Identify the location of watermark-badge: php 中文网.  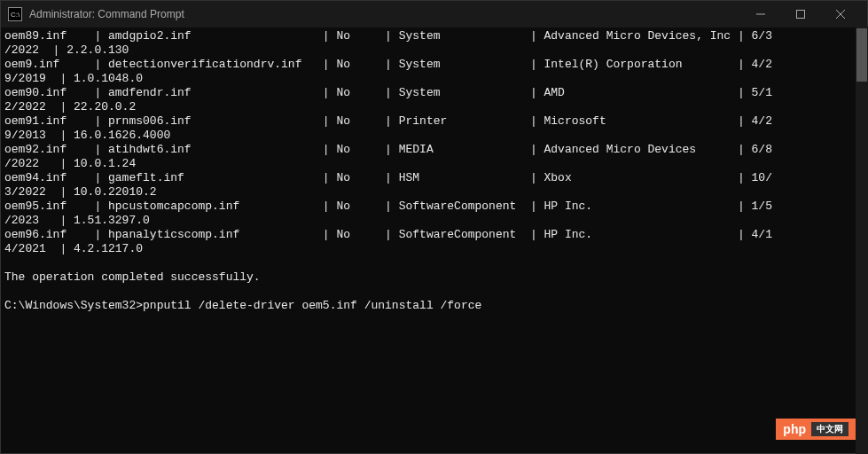
(816, 429).